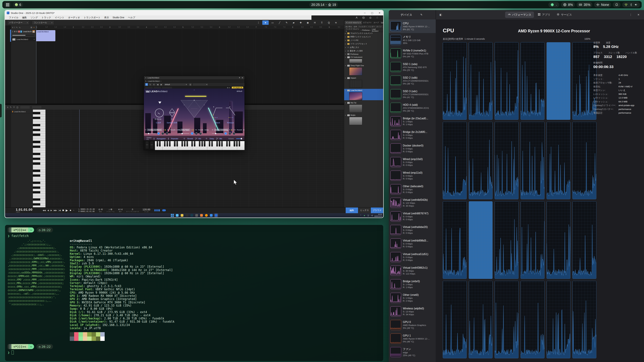  I want to click on locator-display: L 00001.01.01.00 Ⅱ 00001.01.01.00, so click(86, 210).